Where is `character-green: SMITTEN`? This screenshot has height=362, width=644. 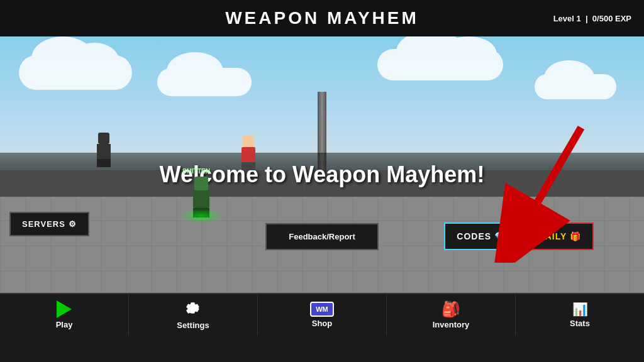
character-green: SMITTEN is located at coordinates (201, 197).